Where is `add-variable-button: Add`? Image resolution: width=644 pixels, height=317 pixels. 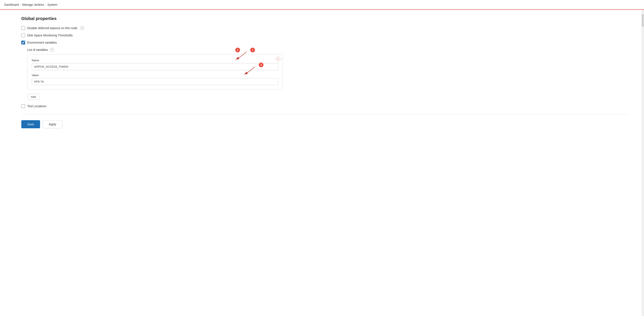
add-variable-button: Add is located at coordinates (34, 97).